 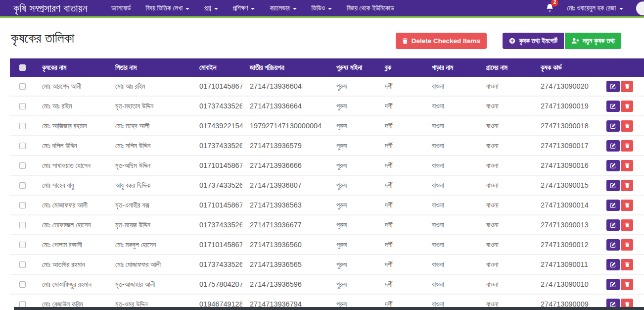 I want to click on father-name-cell: মোঃ মোজাফফর আলী, so click(x=150, y=264).